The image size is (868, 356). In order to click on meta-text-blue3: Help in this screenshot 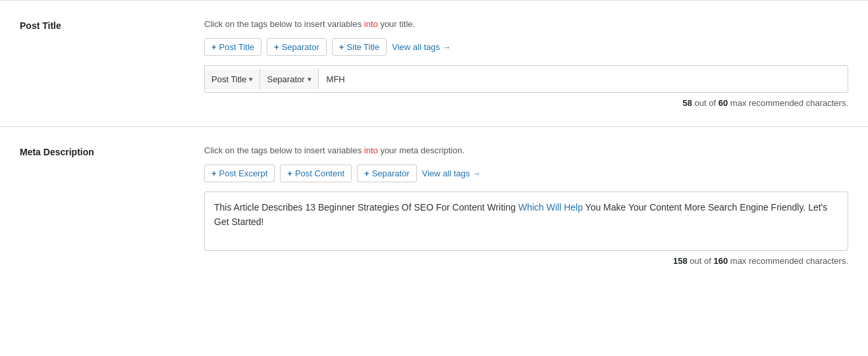, I will do `click(573, 207)`.